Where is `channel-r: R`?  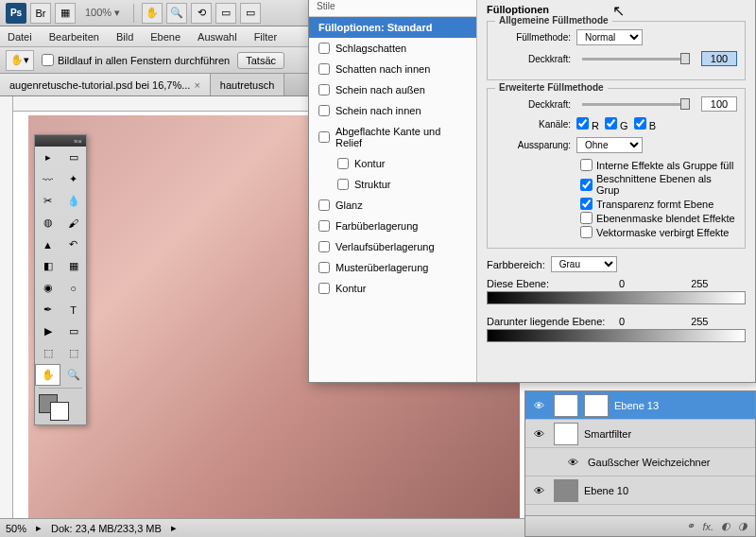
channel-r: R is located at coordinates (588, 125).